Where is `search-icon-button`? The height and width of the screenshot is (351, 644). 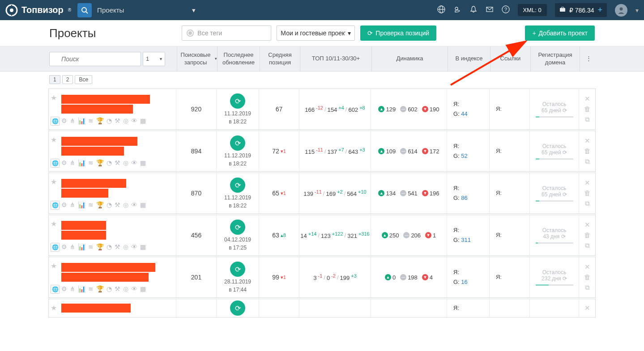 search-icon-button is located at coordinates (85, 10).